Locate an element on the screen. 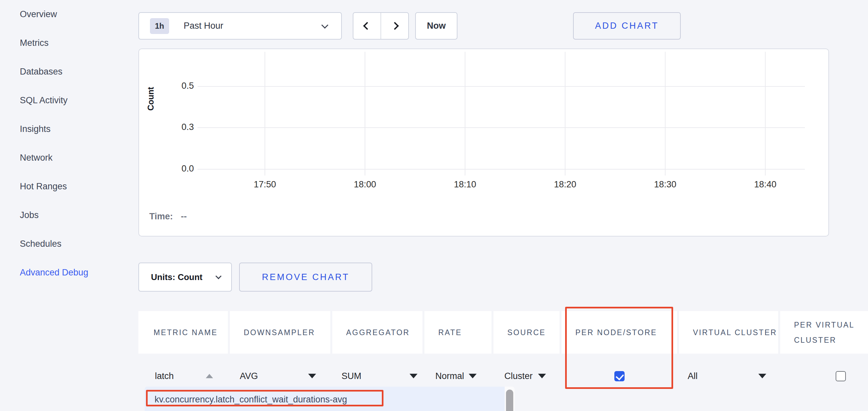 This screenshot has width=868, height=411. x-tick-label: 18:10 is located at coordinates (465, 184).